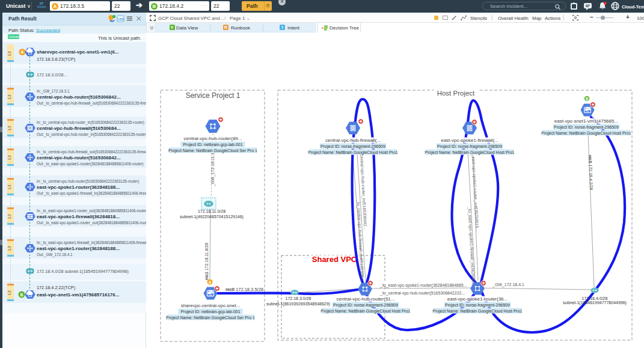  What do you see at coordinates (79, 129) in the screenshot?
I see `svg-text:central-vpc-hub-firewall(51653: central-vpc-hub-firewall(516530684...` at bounding box center [79, 129].